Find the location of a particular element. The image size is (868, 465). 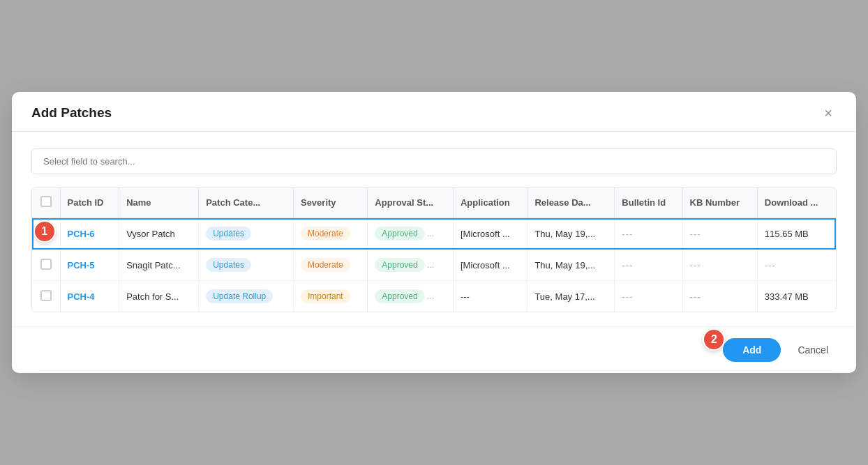

col-application: Application is located at coordinates (490, 203).